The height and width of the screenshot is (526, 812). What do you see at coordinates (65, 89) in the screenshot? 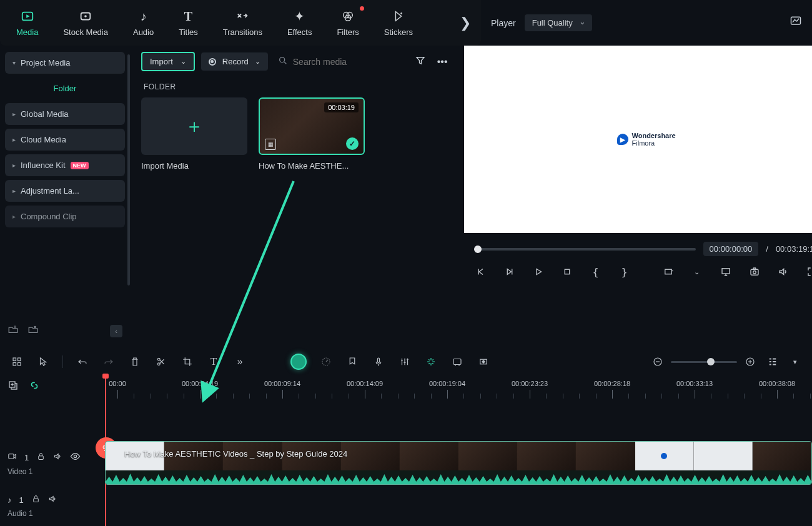
I see `sidebar-folder: Folder` at bounding box center [65, 89].